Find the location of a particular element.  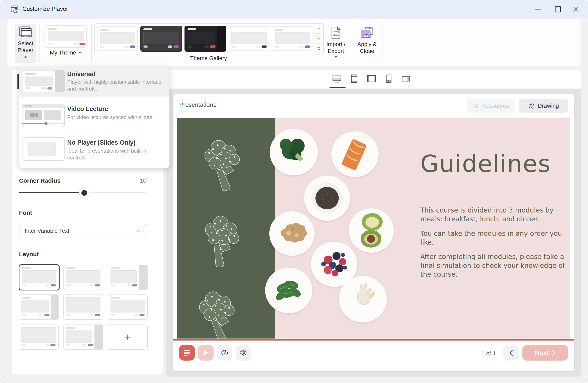

device-tab-phone-landscape is located at coordinates (406, 79).